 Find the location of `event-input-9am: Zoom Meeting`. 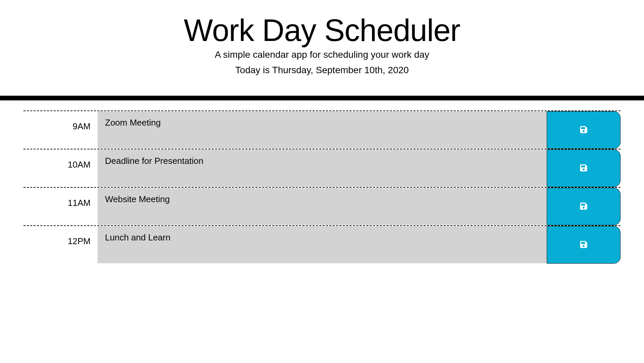

event-input-9am: Zoom Meeting is located at coordinates (322, 130).